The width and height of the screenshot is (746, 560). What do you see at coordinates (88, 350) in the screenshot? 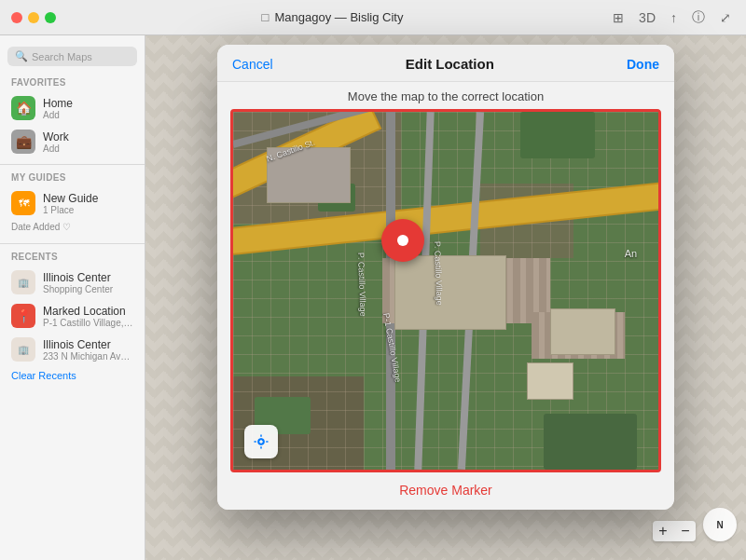
I see `illinois-info-2: Illinois Center 233 N Michigan Ave, Chi.…` at bounding box center [88, 350].